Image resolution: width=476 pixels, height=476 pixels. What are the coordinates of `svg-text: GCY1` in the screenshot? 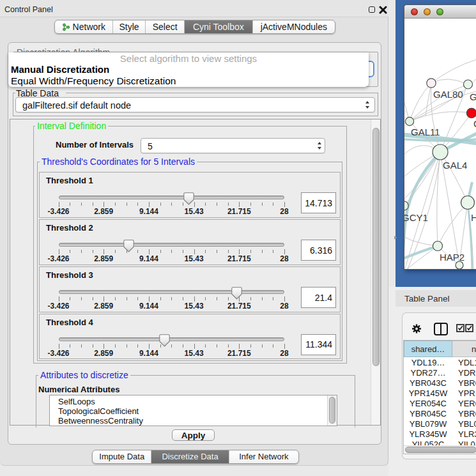 It's located at (417, 217).